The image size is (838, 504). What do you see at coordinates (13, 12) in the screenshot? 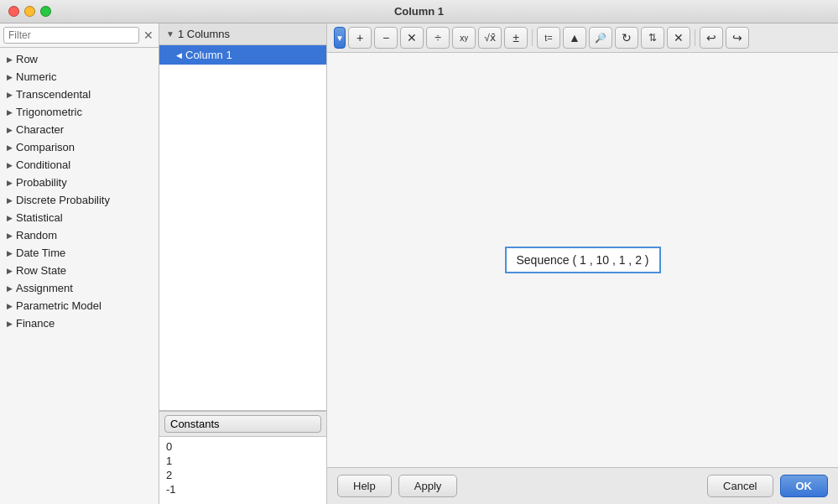
I see `close-button` at bounding box center [13, 12].